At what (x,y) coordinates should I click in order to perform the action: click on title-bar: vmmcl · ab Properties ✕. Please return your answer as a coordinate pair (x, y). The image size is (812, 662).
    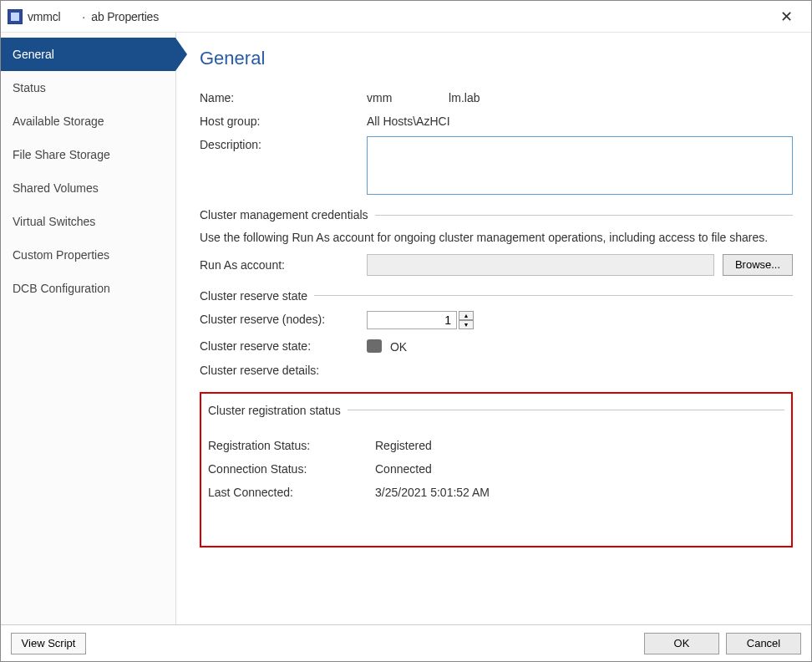
    Looking at the image, I should click on (406, 17).